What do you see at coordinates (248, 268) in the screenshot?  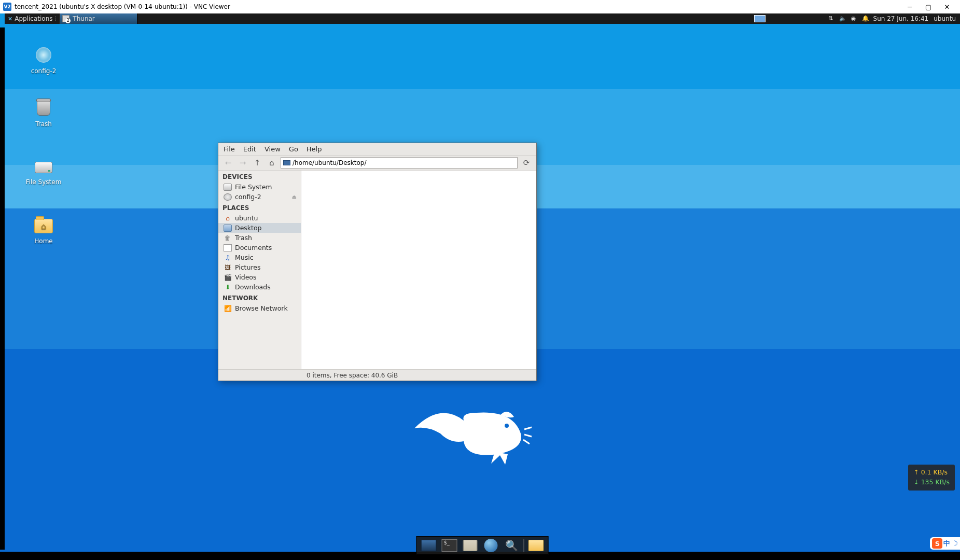 I see `sidebar-item-label: Pictures` at bounding box center [248, 268].